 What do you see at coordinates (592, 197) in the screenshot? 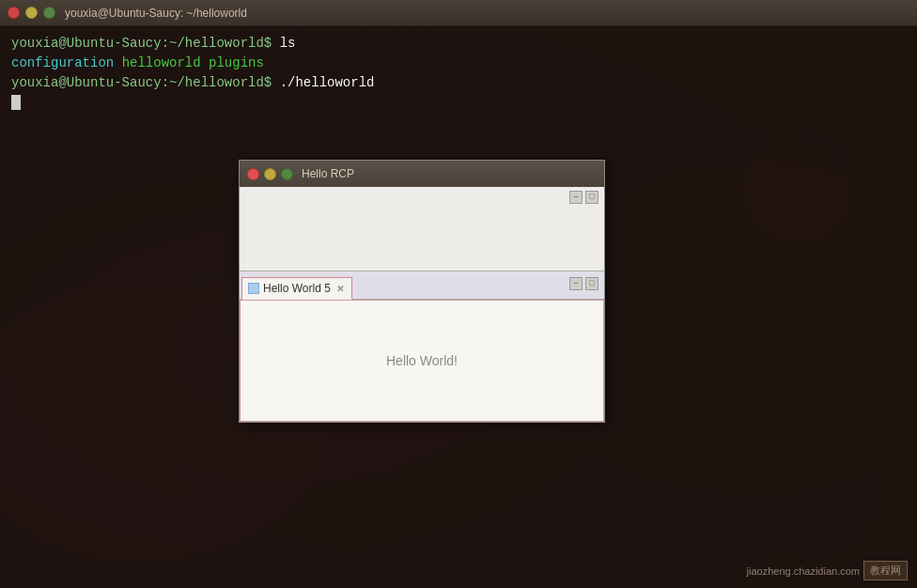
I see `top-panel-maximize-btn: □` at bounding box center [592, 197].